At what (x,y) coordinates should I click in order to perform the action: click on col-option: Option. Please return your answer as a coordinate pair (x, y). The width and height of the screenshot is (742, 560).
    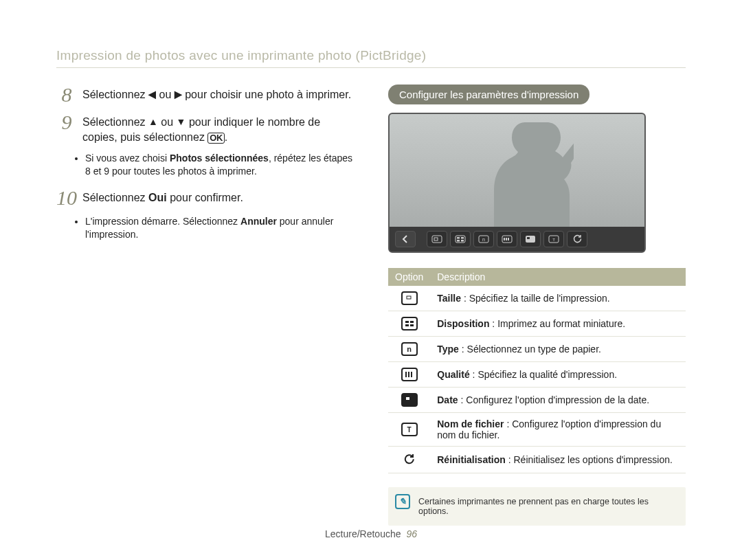
    Looking at the image, I should click on (409, 277).